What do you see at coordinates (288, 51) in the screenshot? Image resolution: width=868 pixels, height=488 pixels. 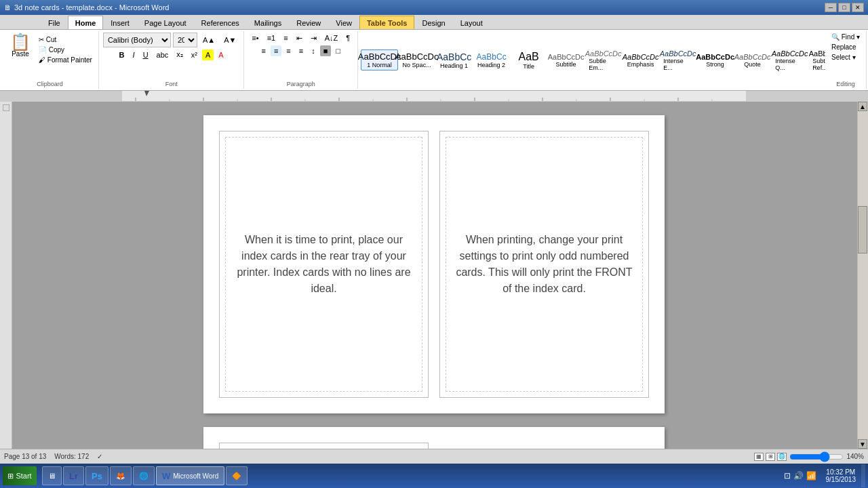 I see `align-right-button: ≡` at bounding box center [288, 51].